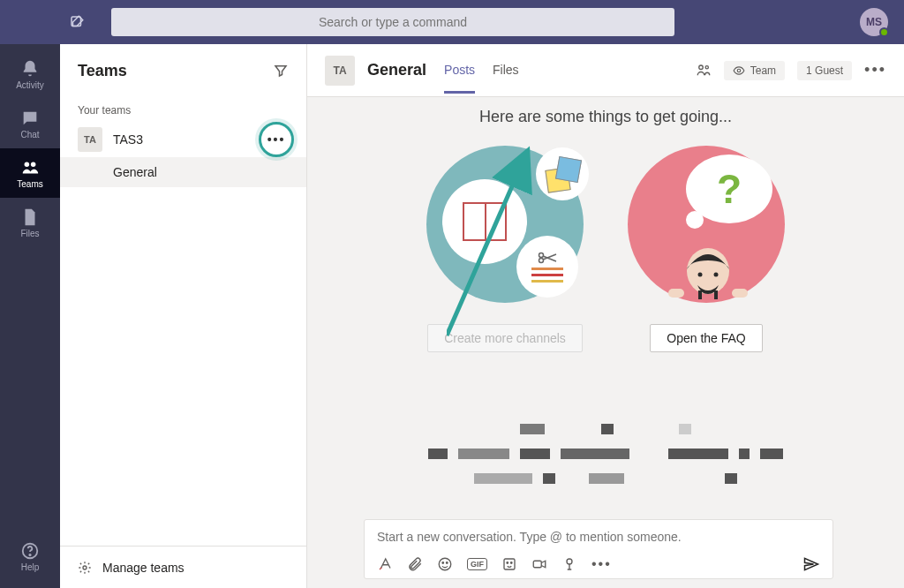 Image resolution: width=904 pixels, height=588 pixels. Describe the element at coordinates (506, 71) in the screenshot. I see `tab-files: Files` at that location.